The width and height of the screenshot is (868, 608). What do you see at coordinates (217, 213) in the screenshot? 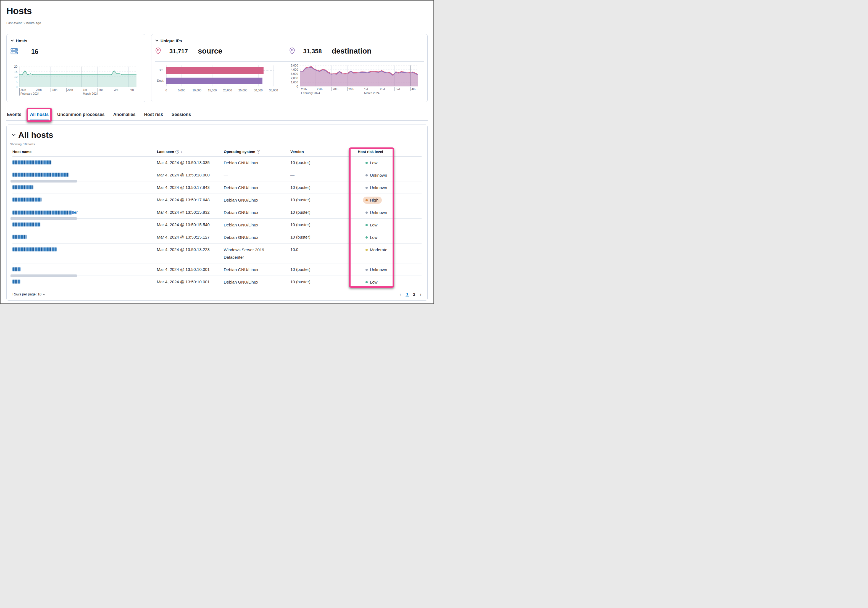
I see `all-hosts-panel: All hosts Showing: 16 hosts Host nameLas…` at bounding box center [217, 213].